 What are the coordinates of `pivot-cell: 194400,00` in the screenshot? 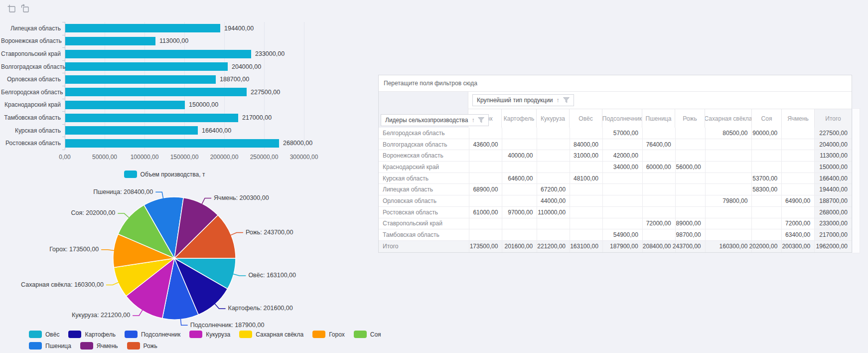 It's located at (833, 189).